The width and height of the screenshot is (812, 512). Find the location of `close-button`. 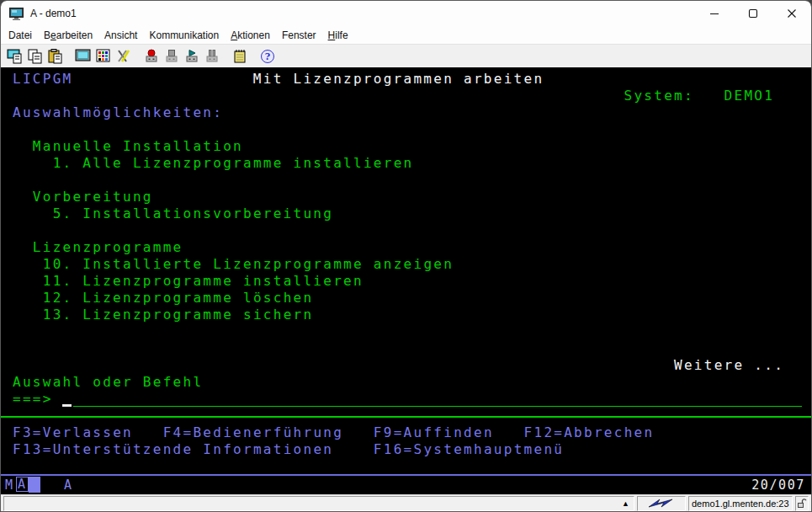

close-button is located at coordinates (792, 13).